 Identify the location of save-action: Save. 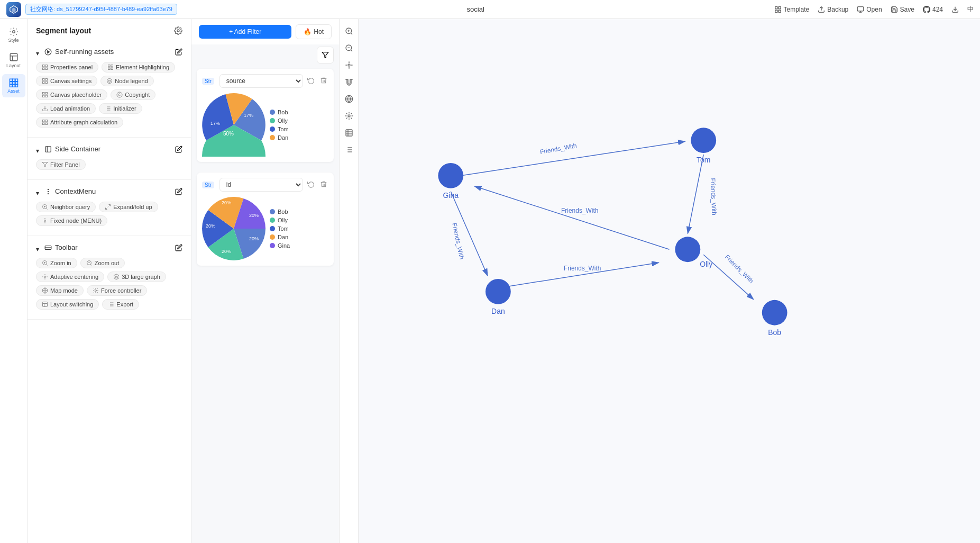
(902, 10).